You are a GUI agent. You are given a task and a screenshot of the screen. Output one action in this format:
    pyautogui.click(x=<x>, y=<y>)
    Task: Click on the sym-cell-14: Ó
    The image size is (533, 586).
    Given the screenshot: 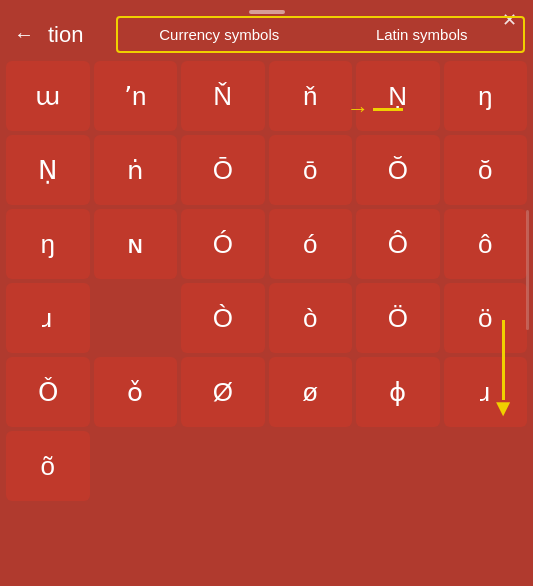 What is the action you would take?
    pyautogui.click(x=223, y=244)
    